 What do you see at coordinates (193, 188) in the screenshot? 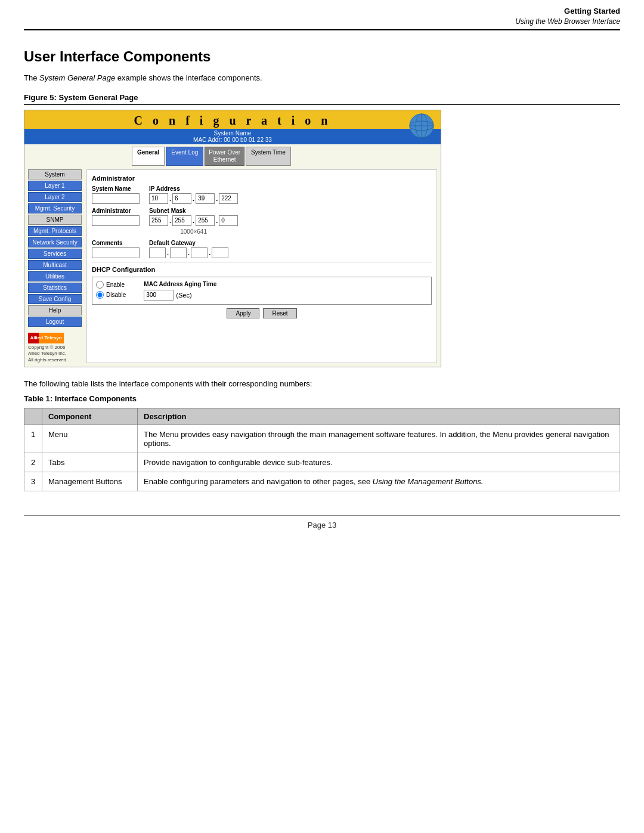
I see `ip-address-label: IP Address` at bounding box center [193, 188].